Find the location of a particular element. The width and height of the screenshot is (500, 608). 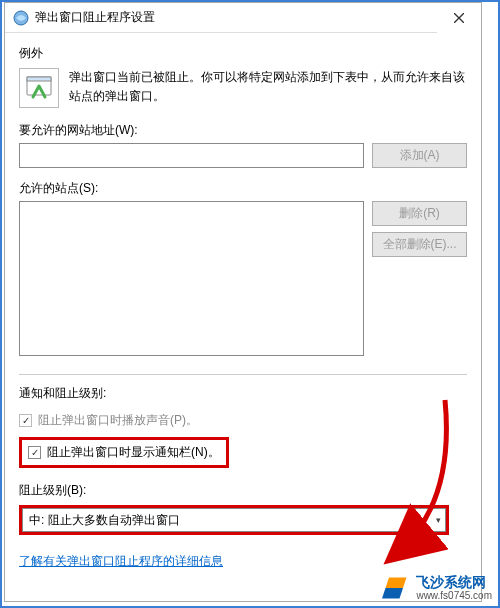

chevron-down-icon: ▾ is located at coordinates (438, 520).